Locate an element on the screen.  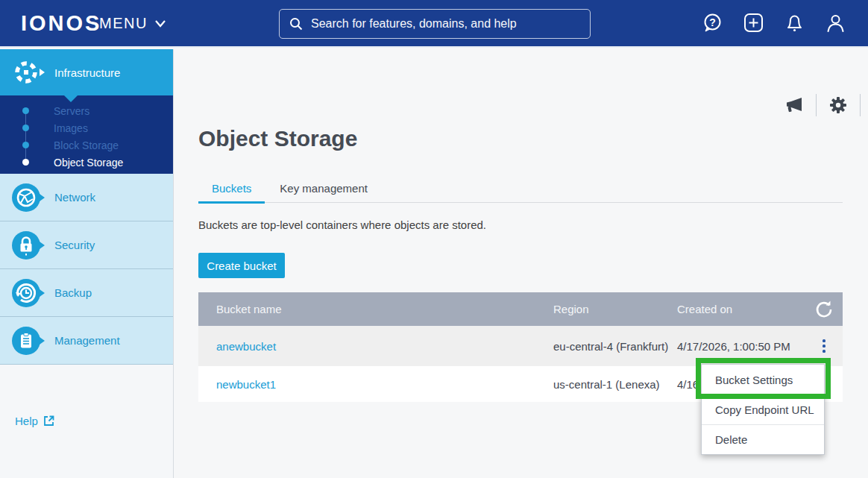
menu-item-delete: Delete is located at coordinates (763, 439).